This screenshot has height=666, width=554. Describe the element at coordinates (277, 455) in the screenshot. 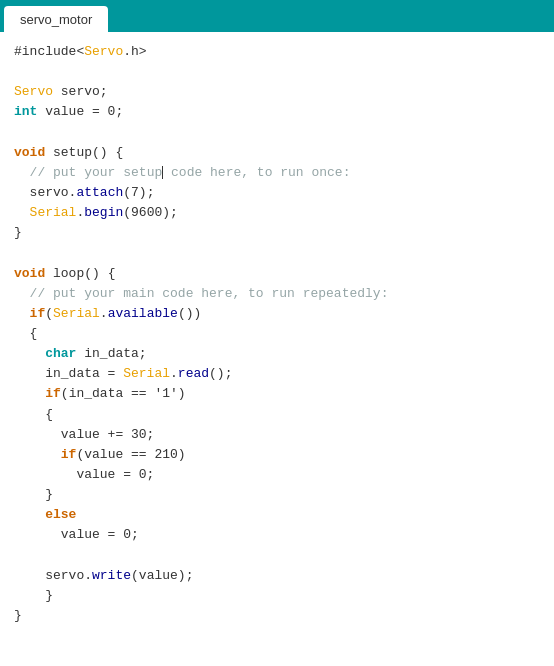

I see `code-line: if(value == 210)` at that location.